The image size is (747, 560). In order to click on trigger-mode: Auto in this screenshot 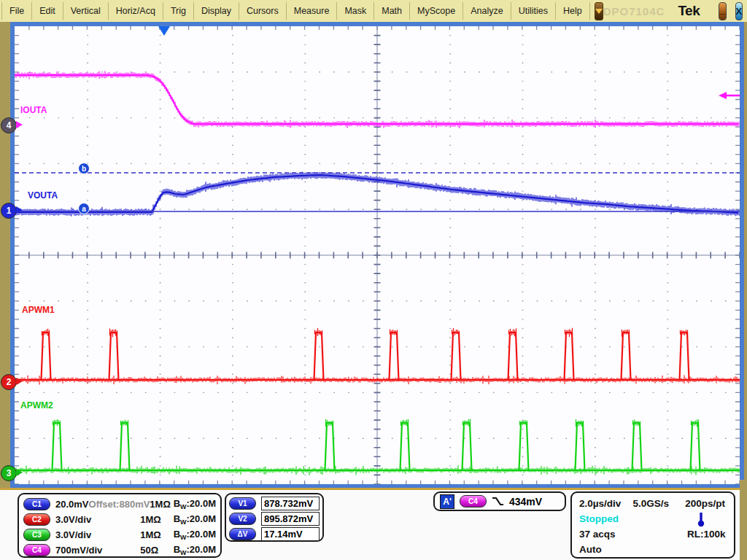, I will do `click(591, 550)`.